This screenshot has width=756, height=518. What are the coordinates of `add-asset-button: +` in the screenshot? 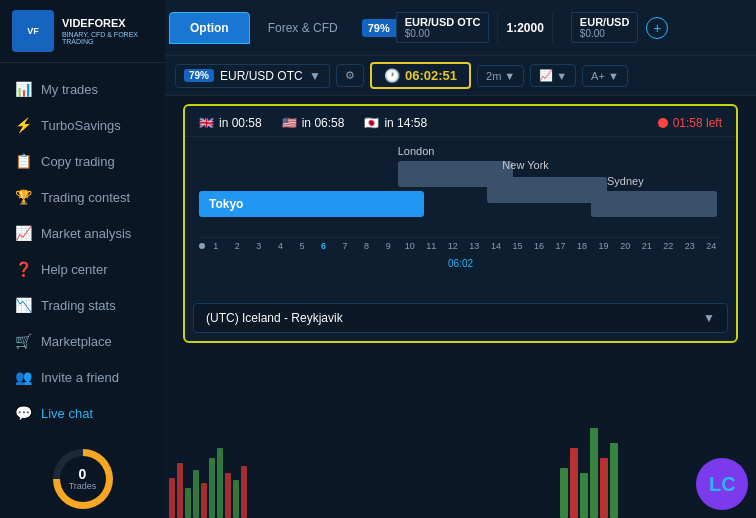 It's located at (657, 28).